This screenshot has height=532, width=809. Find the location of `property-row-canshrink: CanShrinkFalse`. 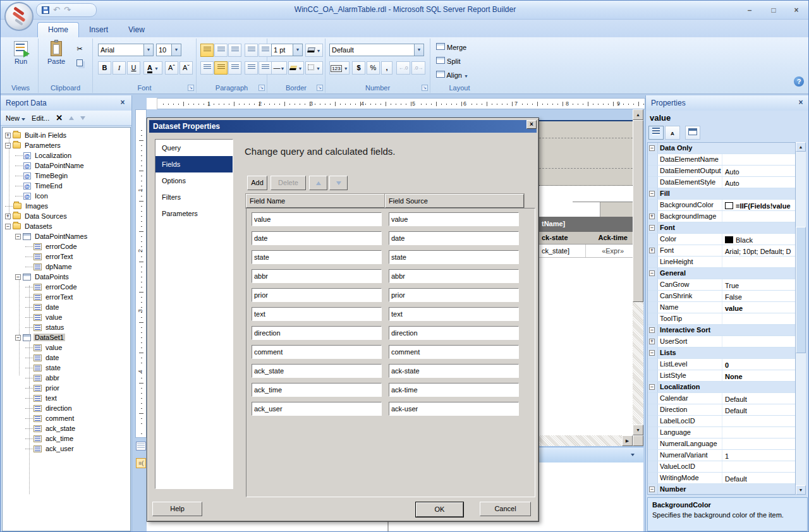

property-row-canshrink: CanShrinkFalse is located at coordinates (722, 296).